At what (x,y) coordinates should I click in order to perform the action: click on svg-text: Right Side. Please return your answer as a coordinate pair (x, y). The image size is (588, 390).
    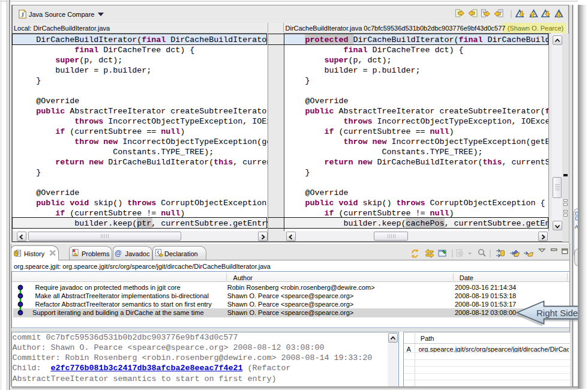
    Looking at the image, I should click on (557, 313).